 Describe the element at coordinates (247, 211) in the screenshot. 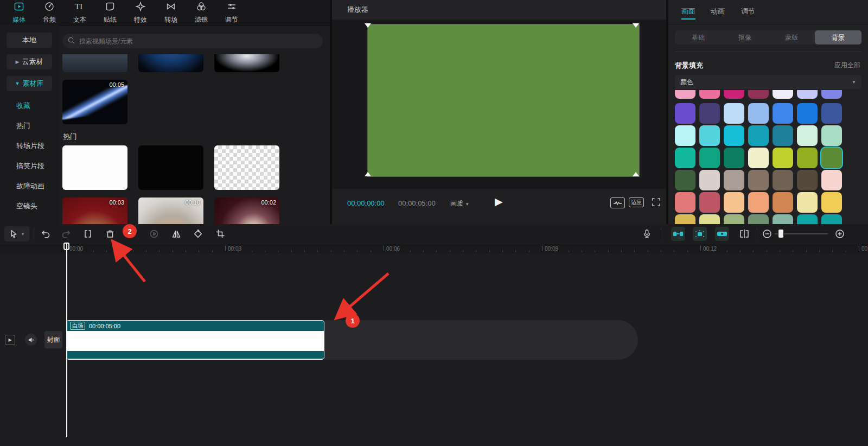

I see `video-thumbnail: 00:02` at that location.